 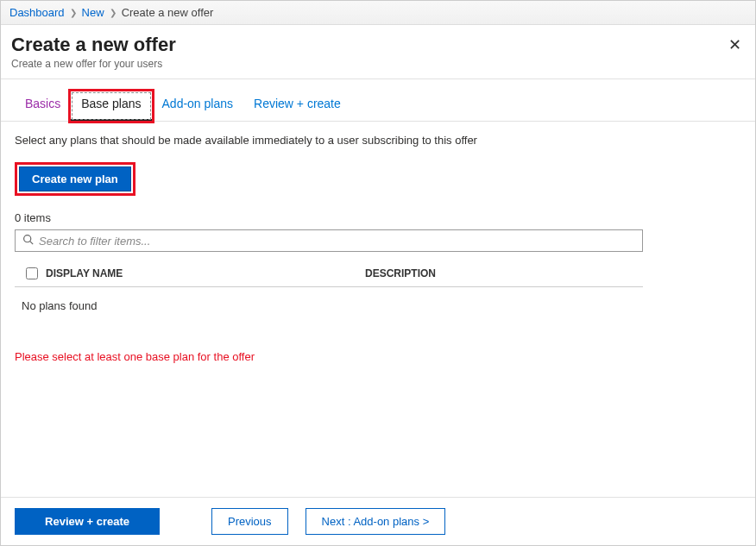 I want to click on breadcrumb-link-dashboard: Dashboard, so click(x=37, y=12).